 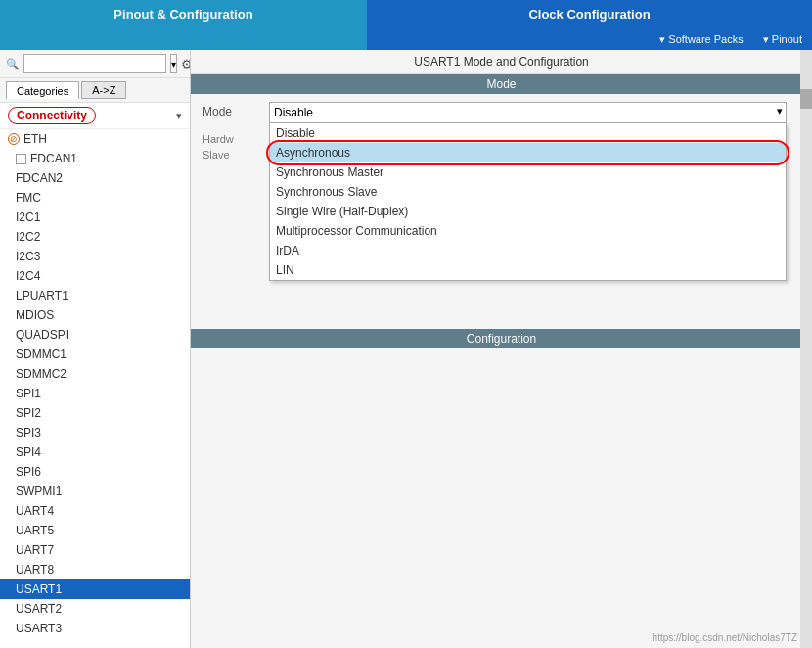 I want to click on sidebar-item-label: UART5, so click(x=35, y=531).